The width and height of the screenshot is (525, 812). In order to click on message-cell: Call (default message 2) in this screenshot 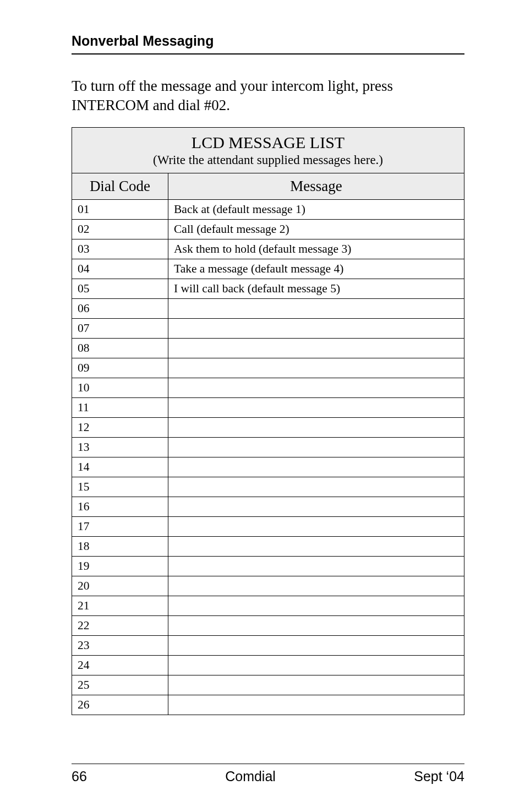, I will do `click(316, 230)`.